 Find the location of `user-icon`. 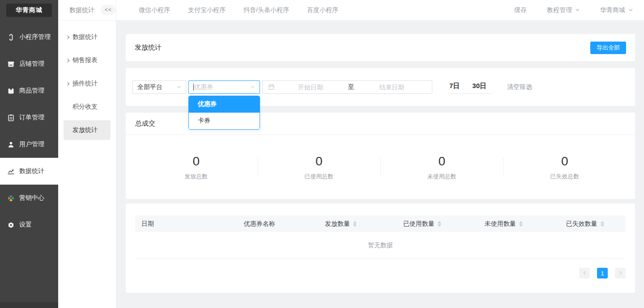

user-icon is located at coordinates (11, 144).